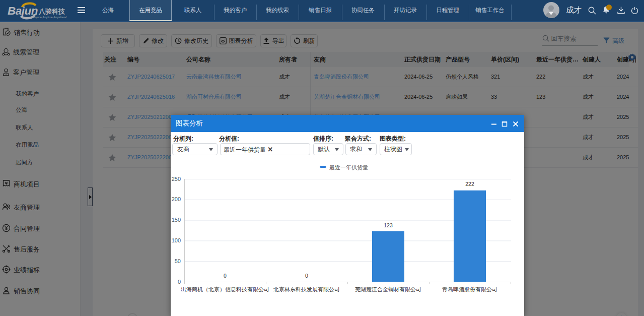 The image size is (644, 316). Describe the element at coordinates (306, 289) in the screenshot. I see `svg-text: 北京林东科技发展有限公司` at that location.